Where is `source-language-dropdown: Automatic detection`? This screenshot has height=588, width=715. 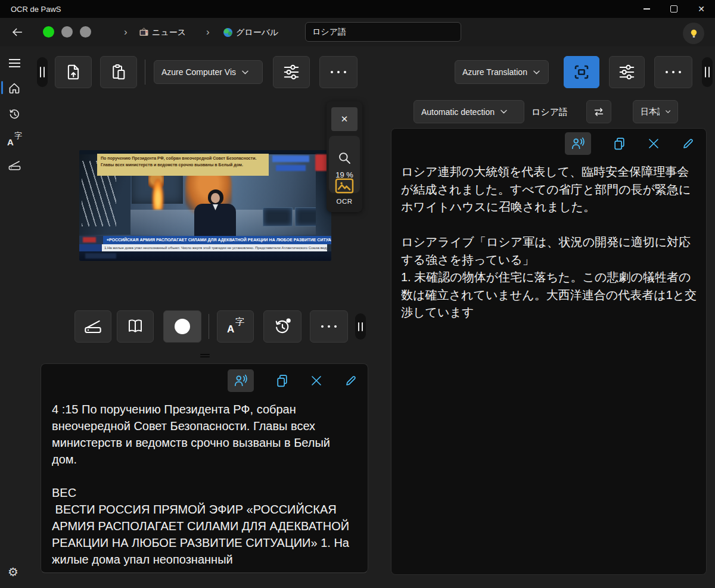 source-language-dropdown: Automatic detection is located at coordinates (469, 112).